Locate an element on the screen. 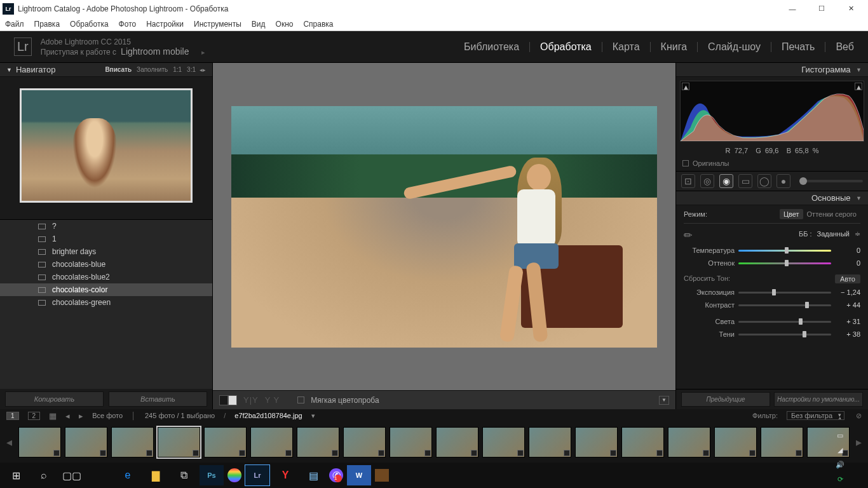 The image size is (868, 488). strip-left-icon: ◂ is located at coordinates (9, 442).